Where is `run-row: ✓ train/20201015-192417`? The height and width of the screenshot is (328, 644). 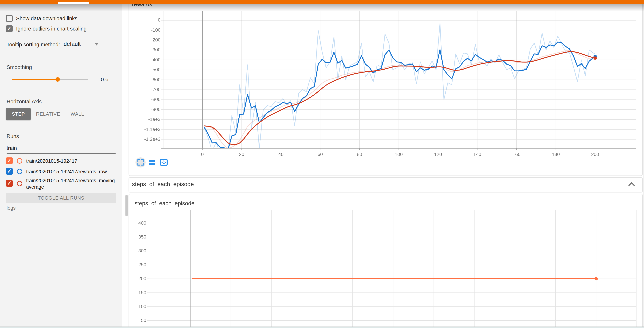 run-row: ✓ train/20201015-192417 is located at coordinates (61, 161).